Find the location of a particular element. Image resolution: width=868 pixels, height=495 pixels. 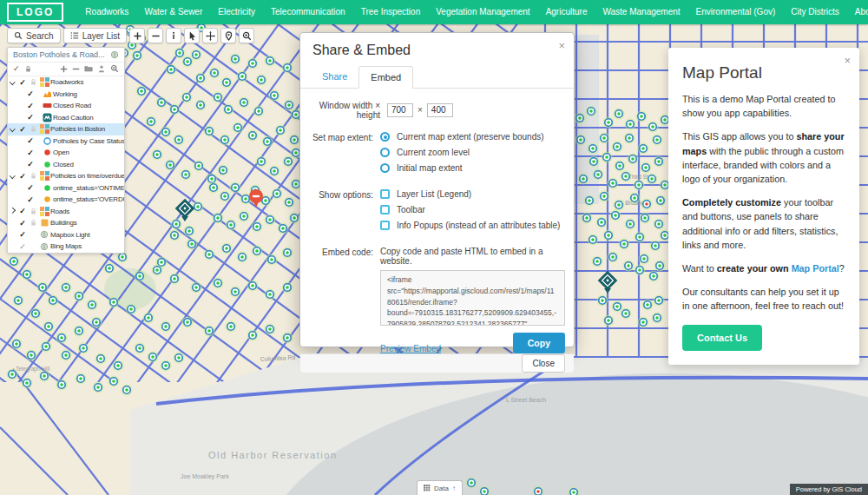

layer-item-roads: ✓Roads is located at coordinates (66, 212).